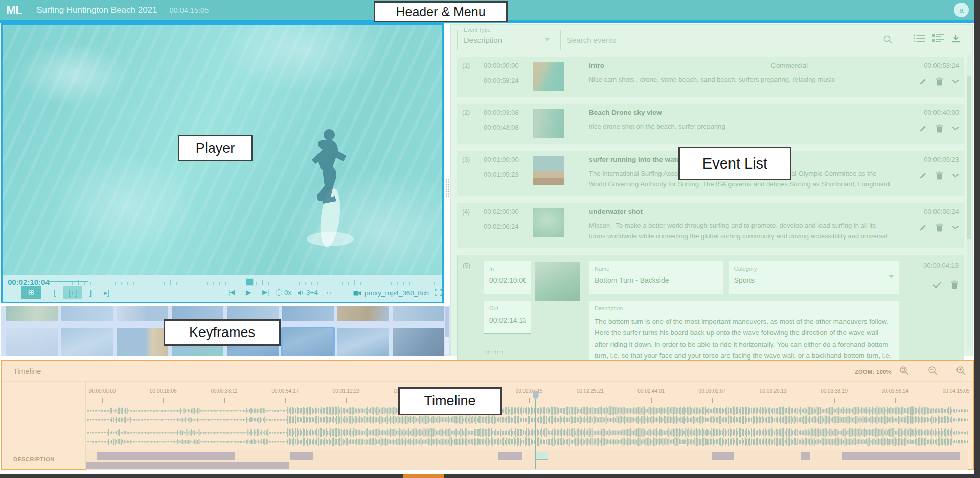 The image size is (980, 478). What do you see at coordinates (215, 148) in the screenshot?
I see `annotation-player: Player` at bounding box center [215, 148].